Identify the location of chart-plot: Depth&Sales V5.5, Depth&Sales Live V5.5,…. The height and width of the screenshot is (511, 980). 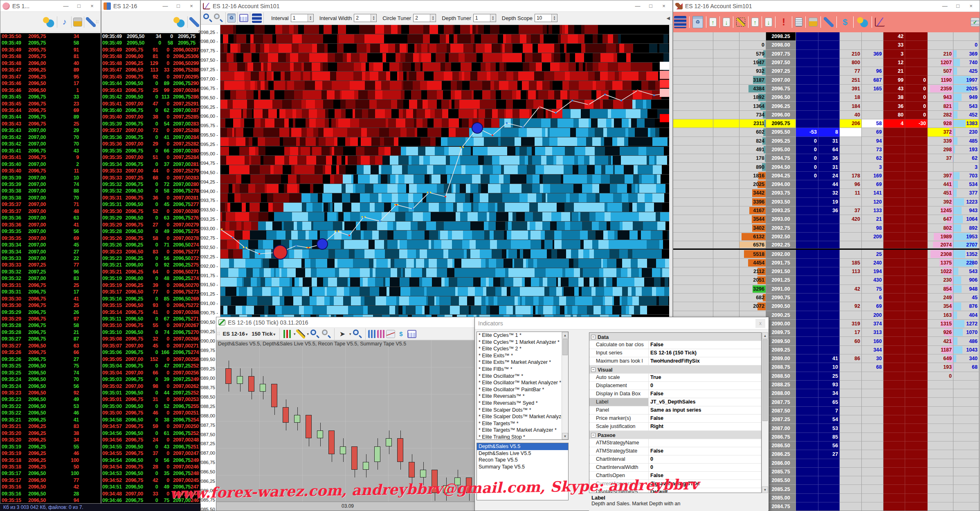
(359, 421).